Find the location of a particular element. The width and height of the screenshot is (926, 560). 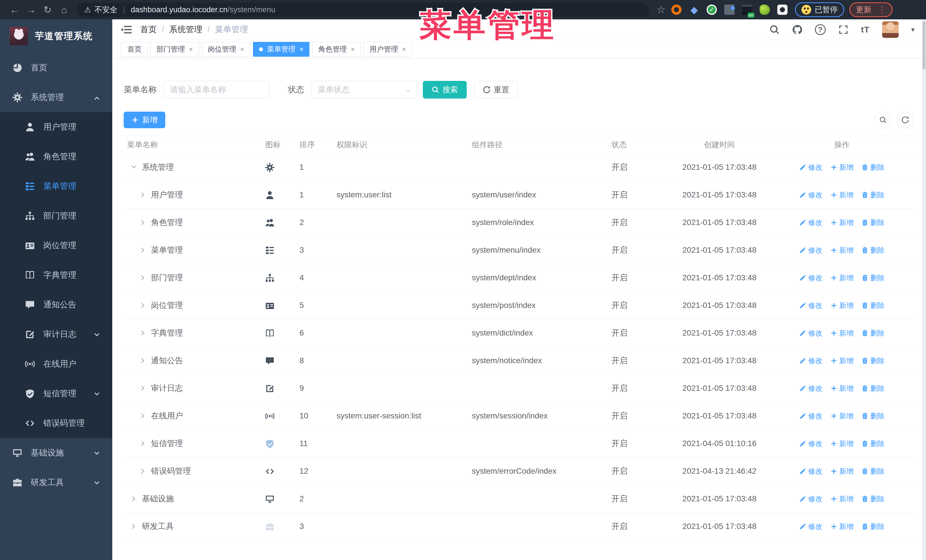

extensions-puzzle-icon is located at coordinates (782, 10).